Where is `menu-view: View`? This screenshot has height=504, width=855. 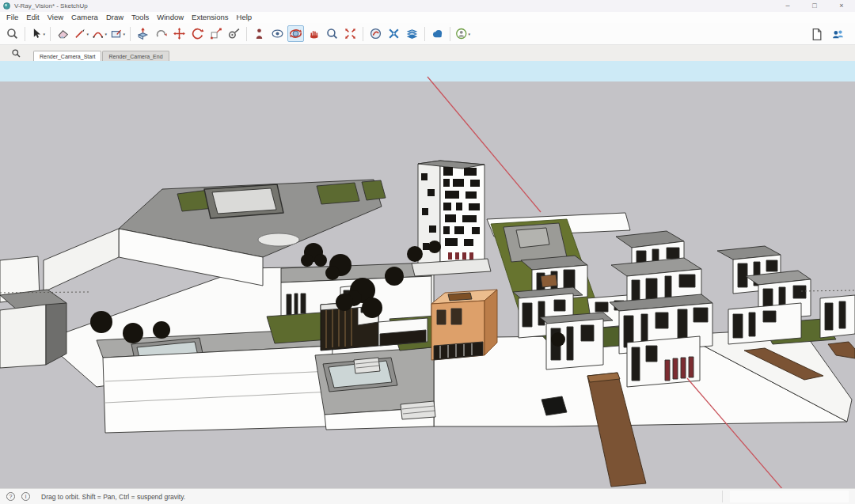 menu-view: View is located at coordinates (55, 17).